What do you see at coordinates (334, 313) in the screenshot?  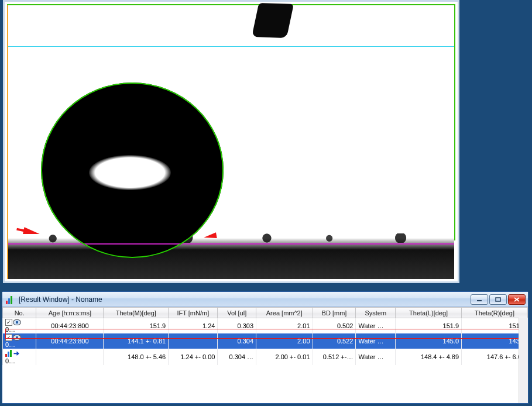 I see `col-bd: BD [mm]` at bounding box center [334, 313].